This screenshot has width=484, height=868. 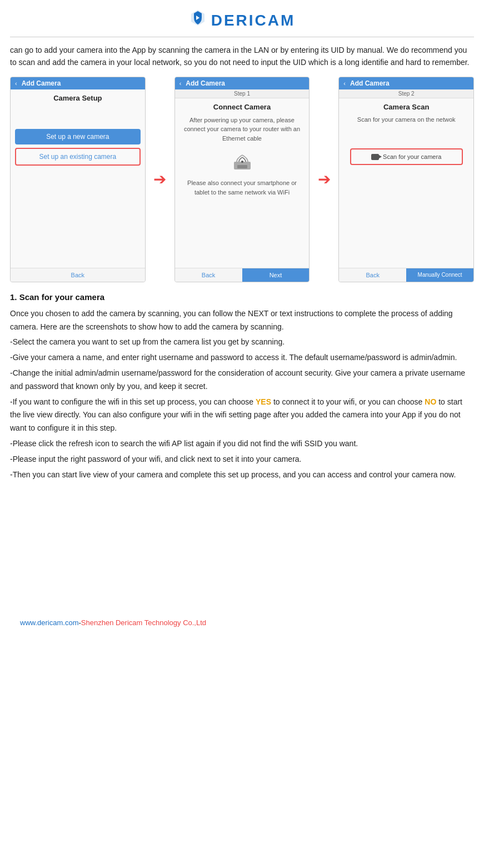 I want to click on section-heading: 1. Scan for your camera, so click(x=242, y=297).